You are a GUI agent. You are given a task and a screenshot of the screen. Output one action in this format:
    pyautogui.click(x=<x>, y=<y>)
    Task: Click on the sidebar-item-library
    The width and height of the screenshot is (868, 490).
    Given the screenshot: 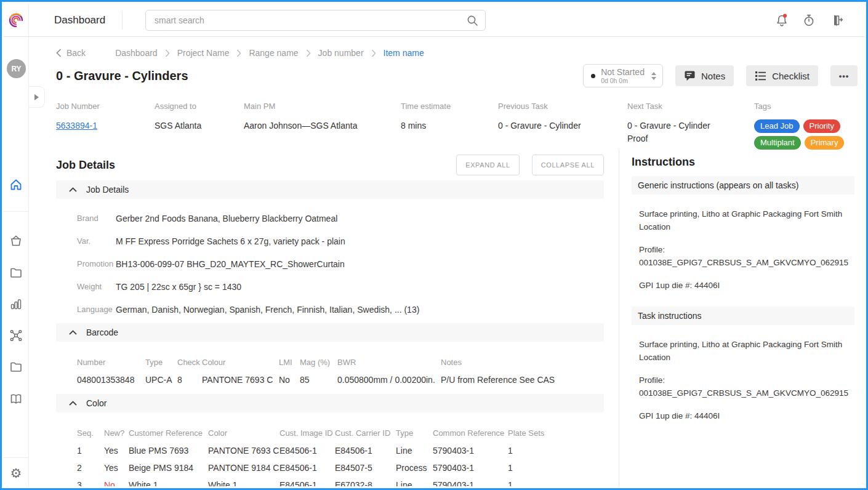 What is the action you would take?
    pyautogui.click(x=16, y=399)
    